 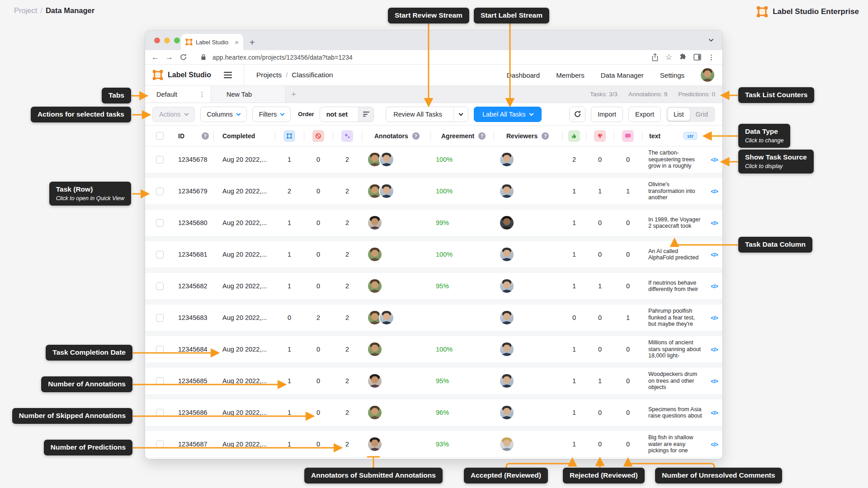 What do you see at coordinates (531, 113) in the screenshot?
I see `label-dropdown-chevron-icon` at bounding box center [531, 113].